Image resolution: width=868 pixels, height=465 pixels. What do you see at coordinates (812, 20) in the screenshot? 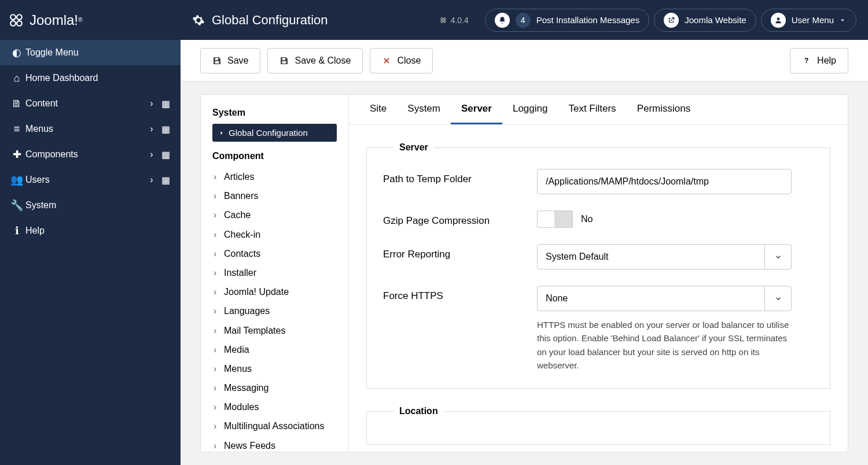
I see `user-menu-label: User Menu` at bounding box center [812, 20].